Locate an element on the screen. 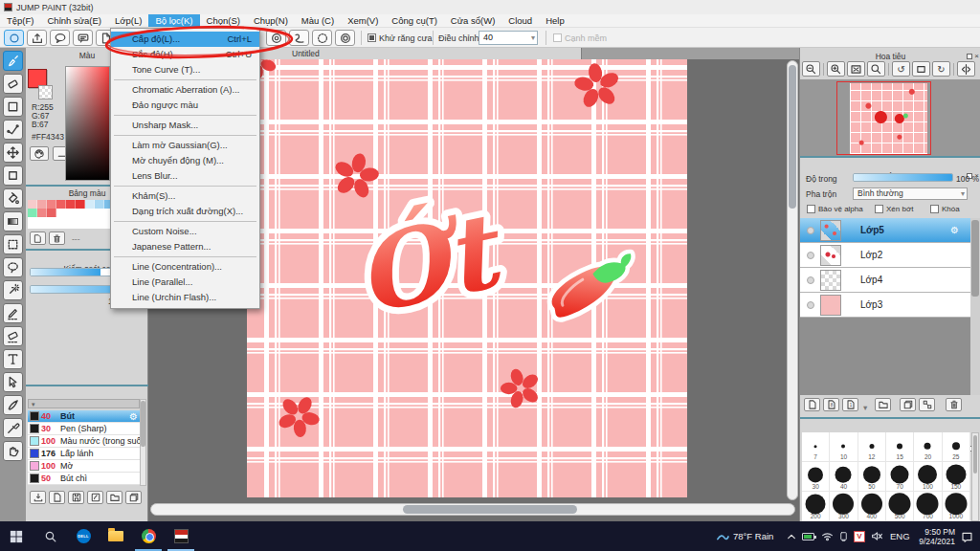  brush-sort-dropdown: ▾ is located at coordinates (84, 404).